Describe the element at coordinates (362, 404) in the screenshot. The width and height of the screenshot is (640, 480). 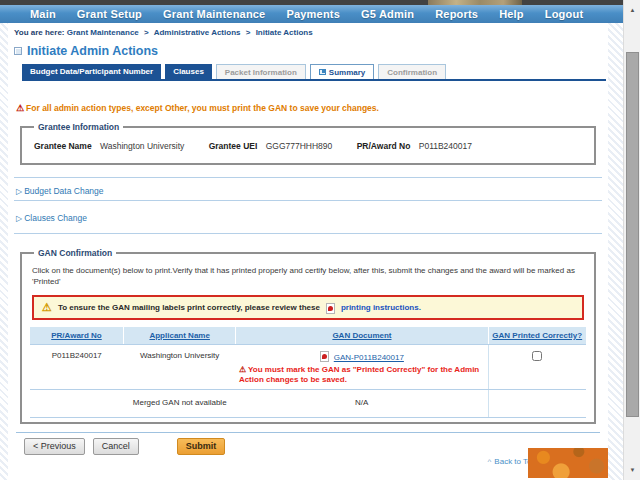
I see `cell-merged-gan-document: N/A` at that location.